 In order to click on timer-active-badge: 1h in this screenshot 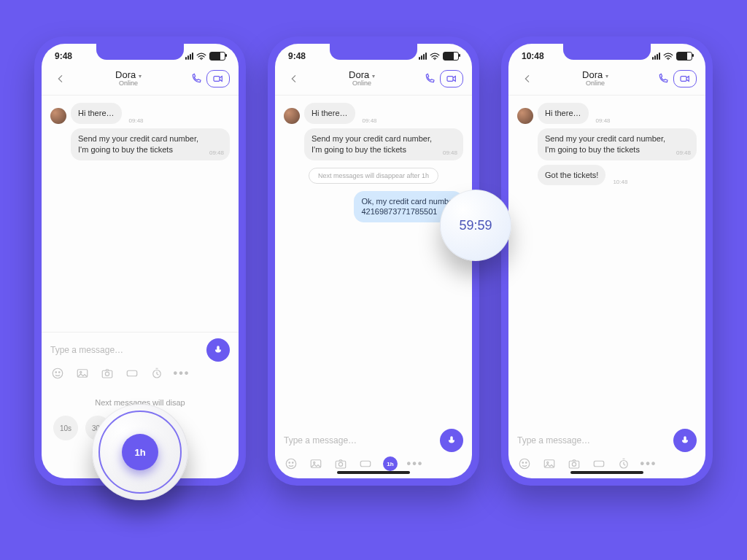, I will do `click(390, 464)`.